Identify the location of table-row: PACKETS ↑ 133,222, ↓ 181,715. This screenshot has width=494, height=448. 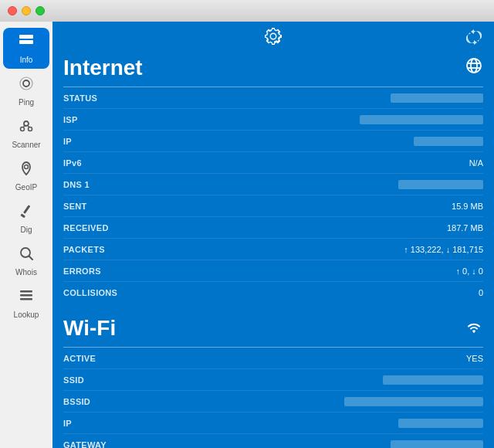
(273, 249).